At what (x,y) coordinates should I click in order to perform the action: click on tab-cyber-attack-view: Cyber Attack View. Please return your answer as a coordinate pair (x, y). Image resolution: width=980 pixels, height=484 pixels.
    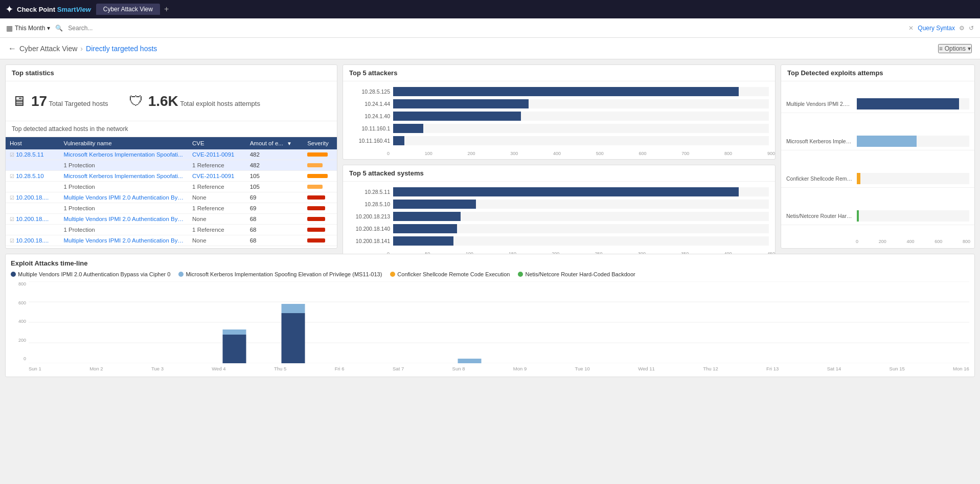
    Looking at the image, I should click on (128, 9).